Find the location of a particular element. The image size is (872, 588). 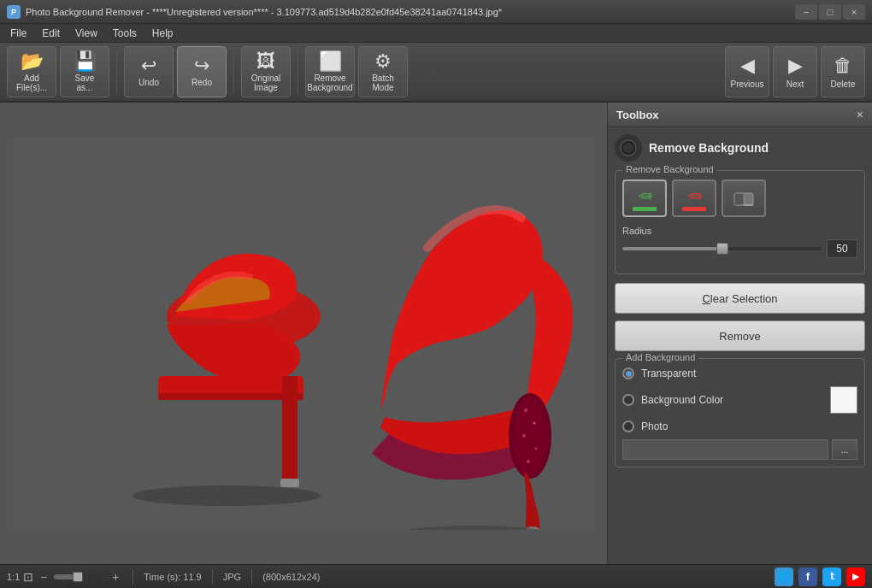

photo-path-input is located at coordinates (725, 450).